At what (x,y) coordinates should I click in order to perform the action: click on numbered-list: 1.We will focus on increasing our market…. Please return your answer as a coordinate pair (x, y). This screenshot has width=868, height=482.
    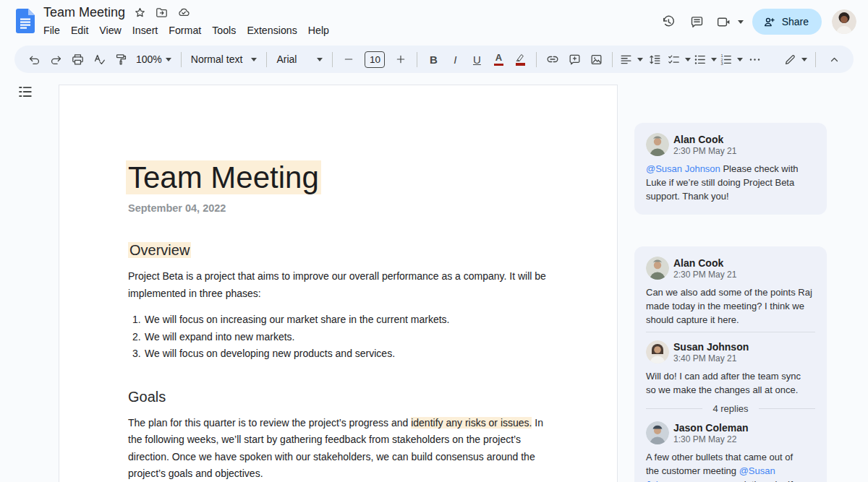
    Looking at the image, I should click on (338, 337).